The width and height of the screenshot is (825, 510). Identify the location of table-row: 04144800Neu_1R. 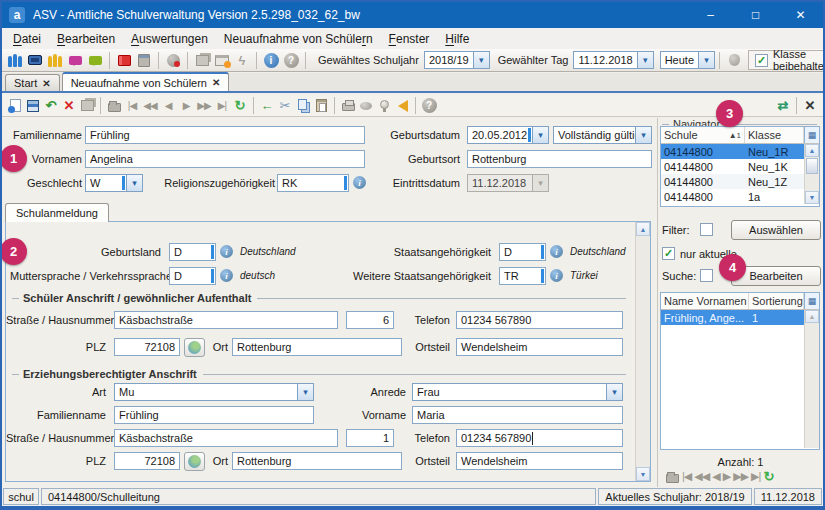
(740, 152).